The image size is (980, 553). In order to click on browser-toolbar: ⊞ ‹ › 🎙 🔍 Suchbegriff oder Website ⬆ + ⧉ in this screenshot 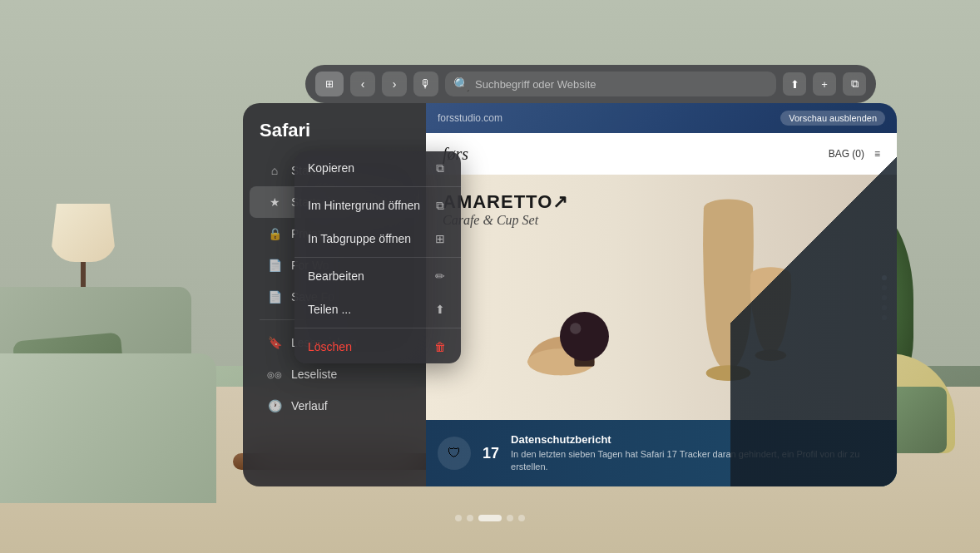, I will do `click(591, 84)`.